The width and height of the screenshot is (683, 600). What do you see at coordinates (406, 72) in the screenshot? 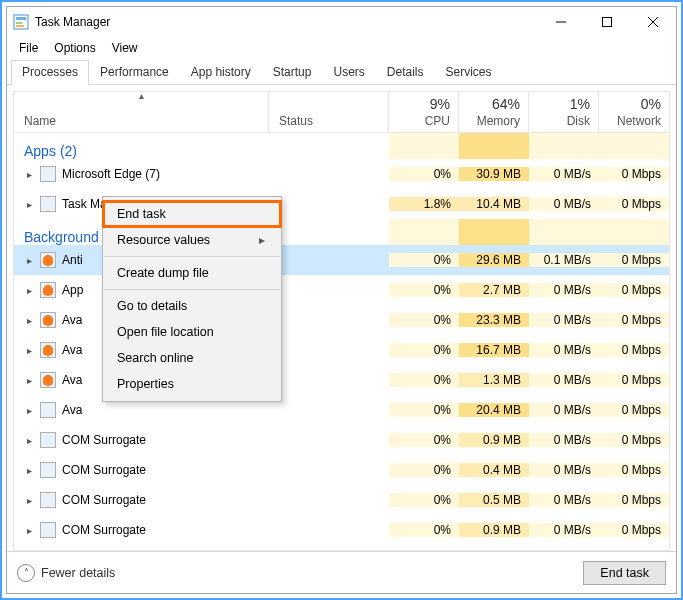
I see `tab-details: Details` at bounding box center [406, 72].